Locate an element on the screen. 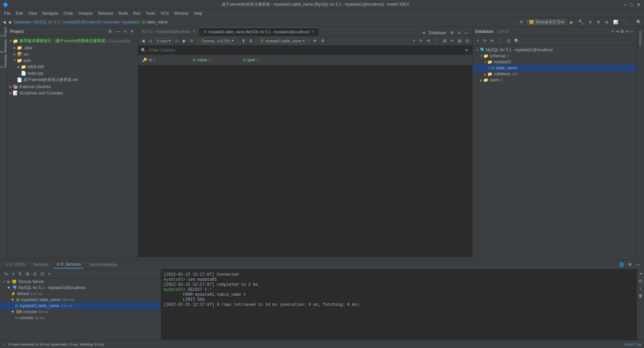 The width and height of the screenshot is (644, 348). tree-item-webinf: ▶ 📁 WEB-INF is located at coordinates (72, 67).